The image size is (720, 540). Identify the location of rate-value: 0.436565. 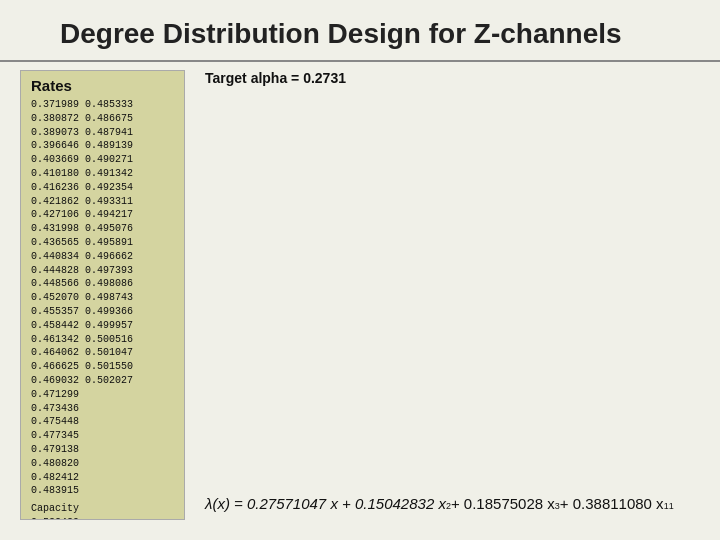
(55, 243).